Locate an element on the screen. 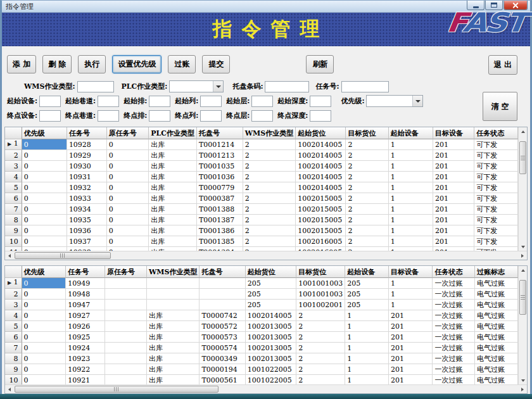 The width and height of the screenshot is (532, 399). delete-button: 删 除 is located at coordinates (57, 65).